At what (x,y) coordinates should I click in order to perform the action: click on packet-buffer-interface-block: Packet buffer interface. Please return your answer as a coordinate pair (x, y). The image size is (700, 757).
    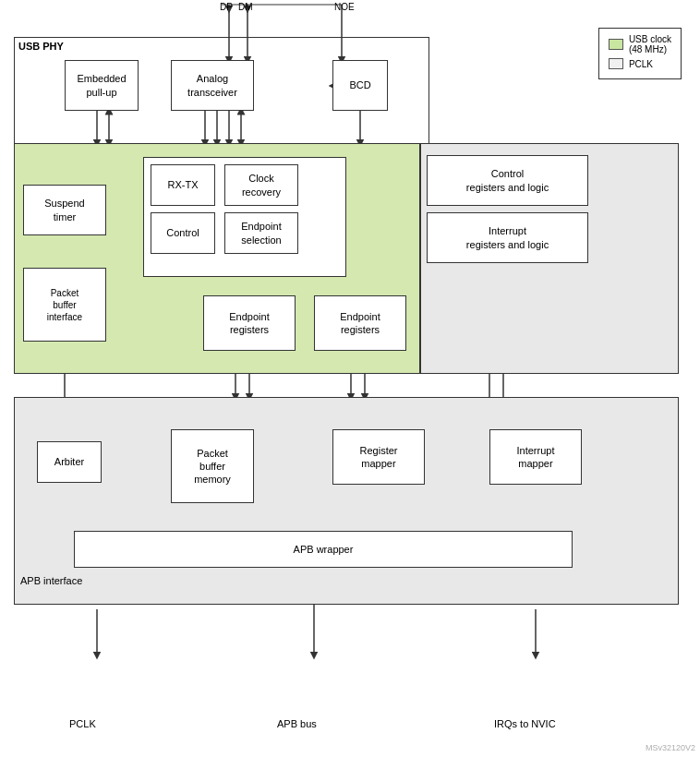
    Looking at the image, I should click on (65, 305).